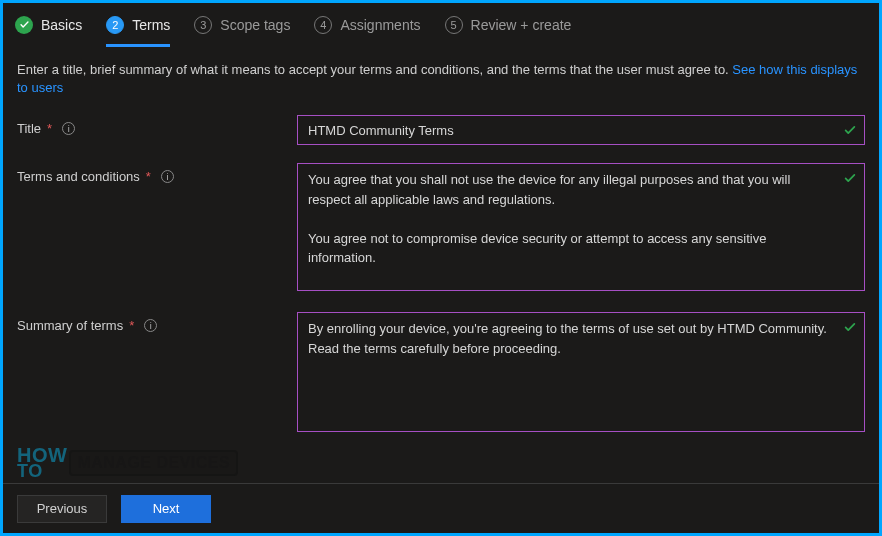 This screenshot has height=536, width=882. What do you see at coordinates (78, 176) in the screenshot?
I see `label-text: Terms and conditions` at bounding box center [78, 176].